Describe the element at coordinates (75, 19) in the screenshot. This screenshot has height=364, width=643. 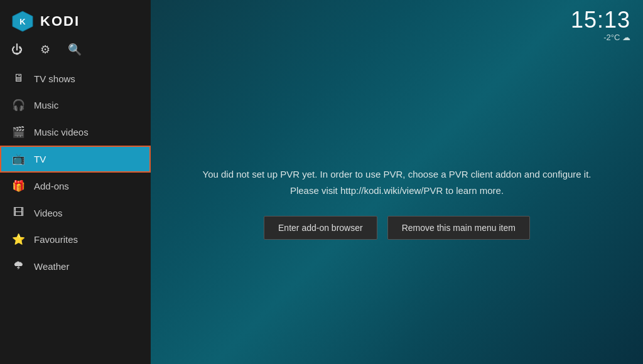
I see `app-logo-area: K KODI` at that location.